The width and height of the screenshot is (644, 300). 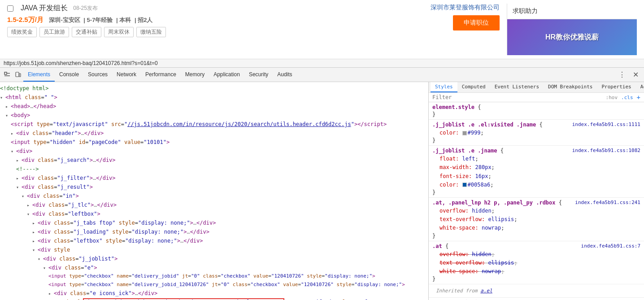 What do you see at coordinates (284, 74) in the screenshot?
I see `tab-audits: Audits` at bounding box center [284, 74].